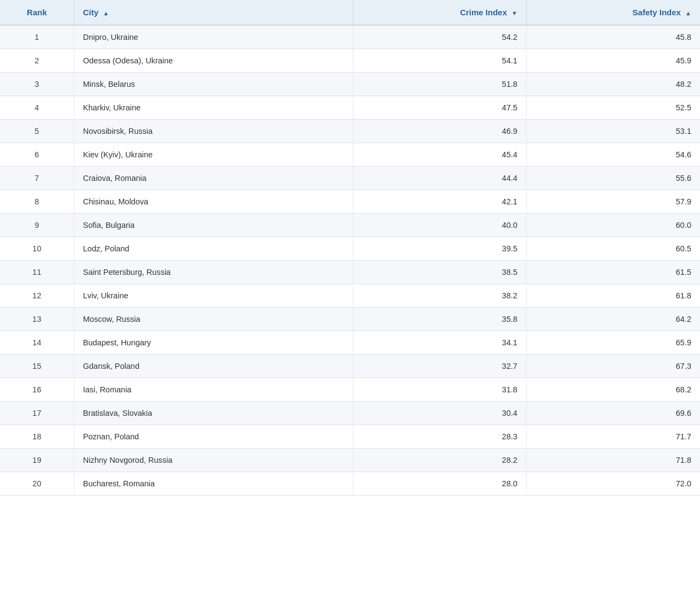 This screenshot has width=700, height=606. Describe the element at coordinates (350, 460) in the screenshot. I see `table-row: 19Nizhny Novgorod, Russia28.271.8` at that location.